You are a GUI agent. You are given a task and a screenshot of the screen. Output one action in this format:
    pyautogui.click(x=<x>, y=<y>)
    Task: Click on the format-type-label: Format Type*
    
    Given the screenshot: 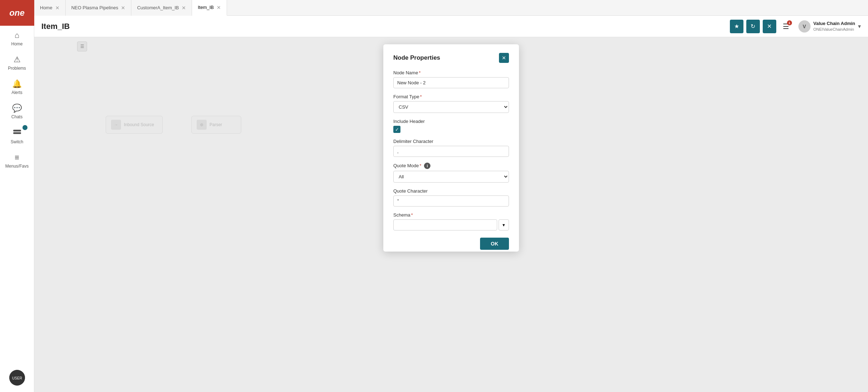 What is the action you would take?
    pyautogui.click(x=451, y=96)
    